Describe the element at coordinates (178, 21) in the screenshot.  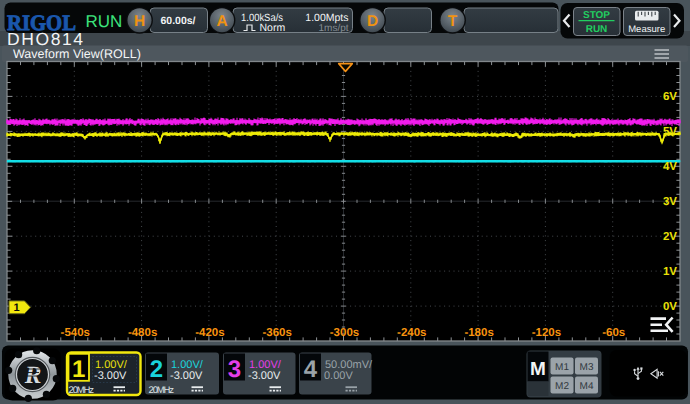
I see `svg-text: 60.00s/` at that location.